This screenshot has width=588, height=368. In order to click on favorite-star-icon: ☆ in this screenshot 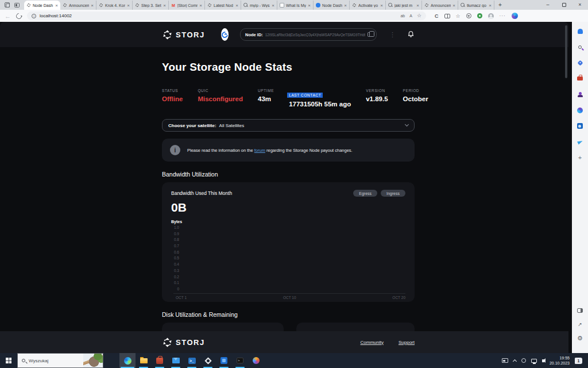, I will do `click(419, 16)`.